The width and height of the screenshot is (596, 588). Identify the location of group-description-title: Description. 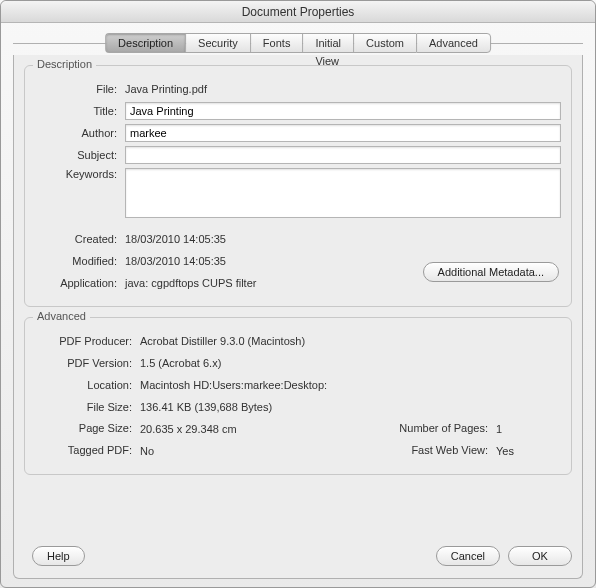
(64, 64).